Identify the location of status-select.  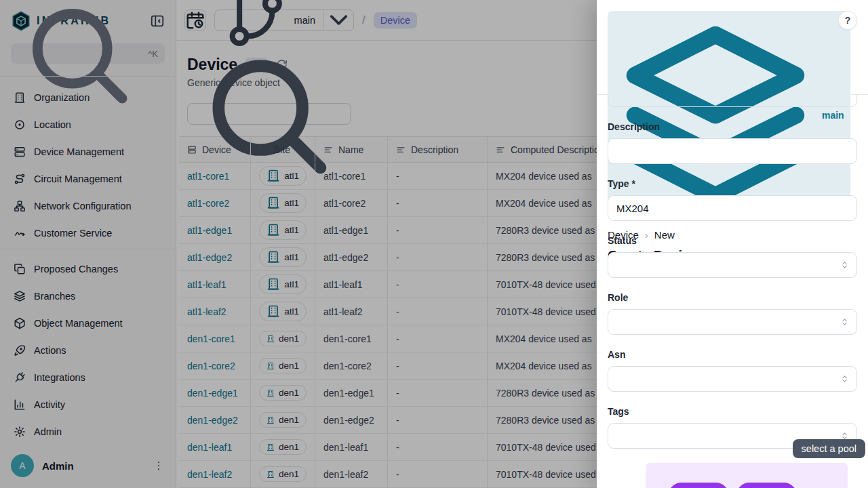
(732, 265).